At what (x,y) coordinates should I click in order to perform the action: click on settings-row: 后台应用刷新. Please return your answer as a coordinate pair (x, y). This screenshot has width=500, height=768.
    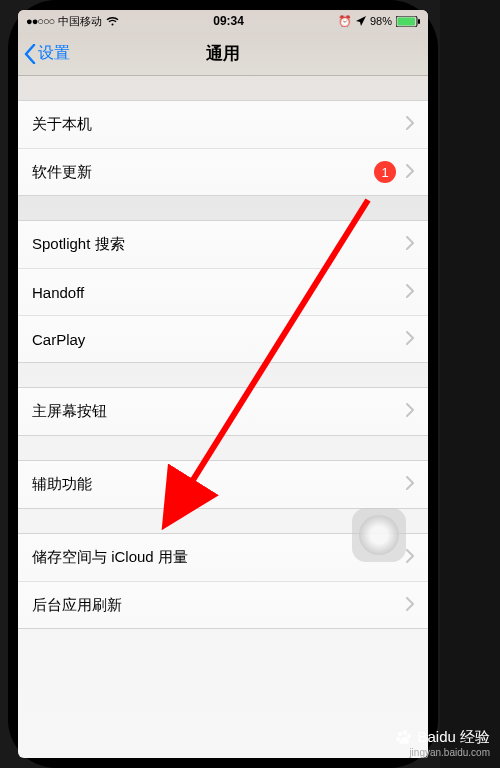
    Looking at the image, I should click on (223, 604).